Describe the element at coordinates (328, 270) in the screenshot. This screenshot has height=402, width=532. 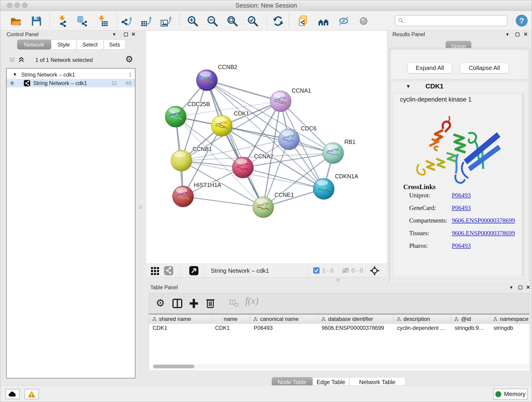
I see `selected-count: 1 - 0` at that location.